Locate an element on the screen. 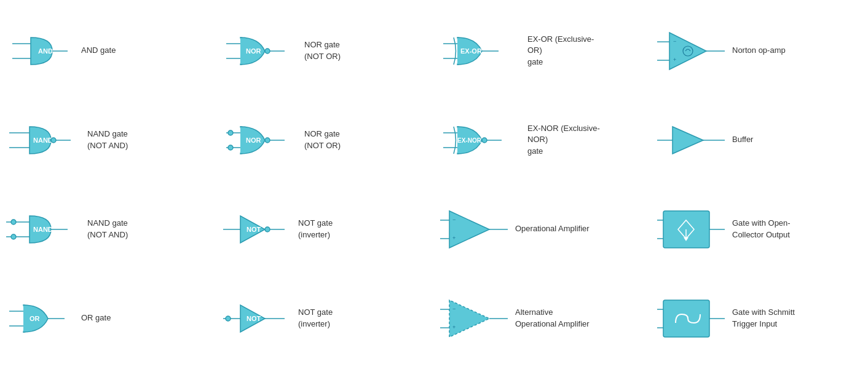 The width and height of the screenshot is (868, 369). open-collector-label: Gate with Open-Collector Output is located at coordinates (761, 229).